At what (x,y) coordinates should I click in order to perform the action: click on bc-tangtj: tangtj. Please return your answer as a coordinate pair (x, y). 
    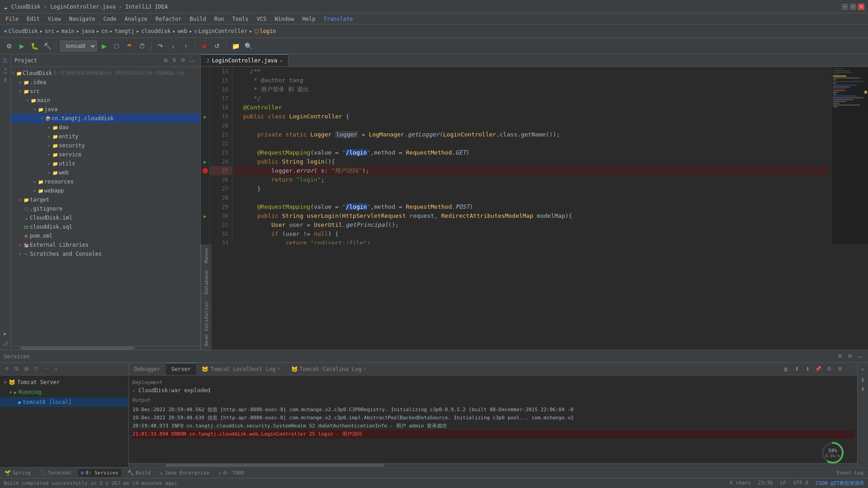
    Looking at the image, I should click on (125, 31).